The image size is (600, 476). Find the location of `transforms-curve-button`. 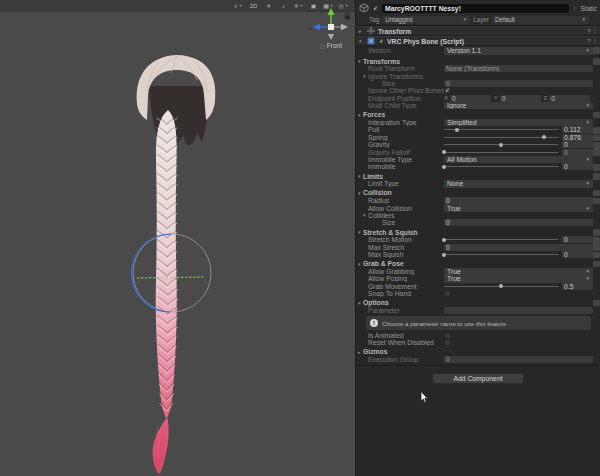

transforms-curve-button is located at coordinates (596, 62).